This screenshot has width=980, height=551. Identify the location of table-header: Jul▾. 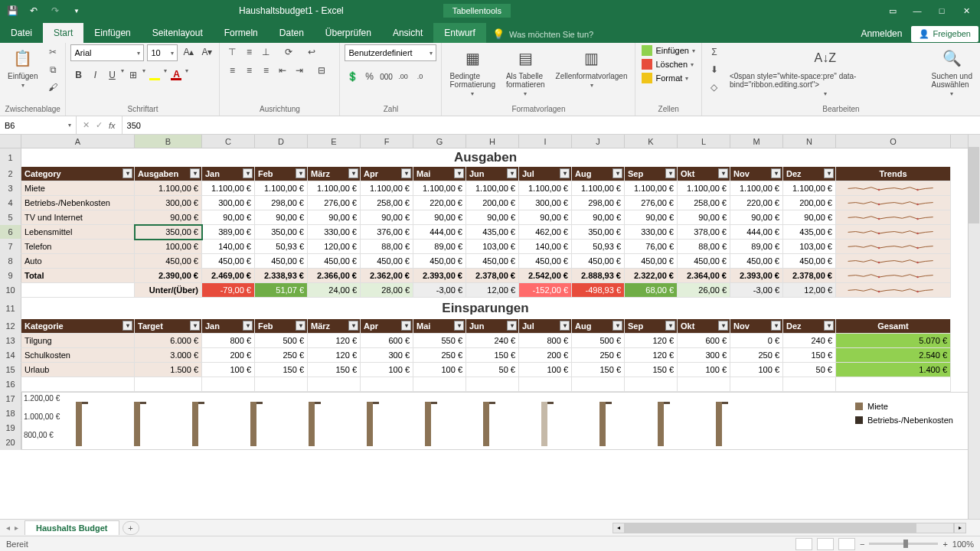
(545, 326).